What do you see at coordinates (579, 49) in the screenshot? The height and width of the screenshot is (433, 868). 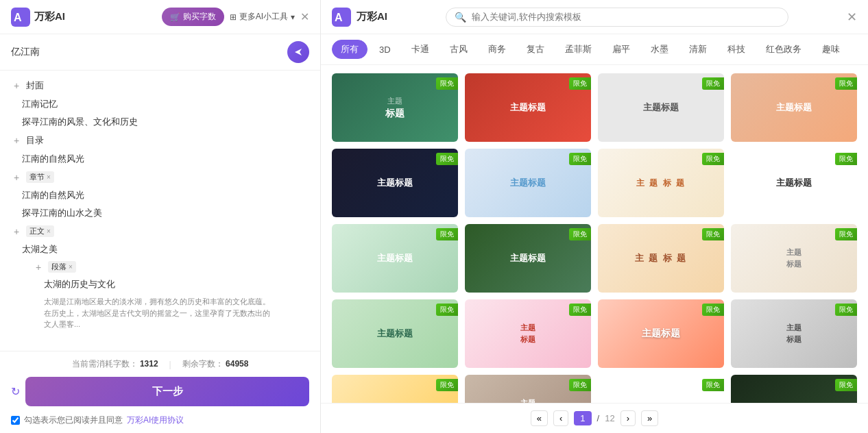 I see `filter-tab-memphis: 孟菲斯` at bounding box center [579, 49].